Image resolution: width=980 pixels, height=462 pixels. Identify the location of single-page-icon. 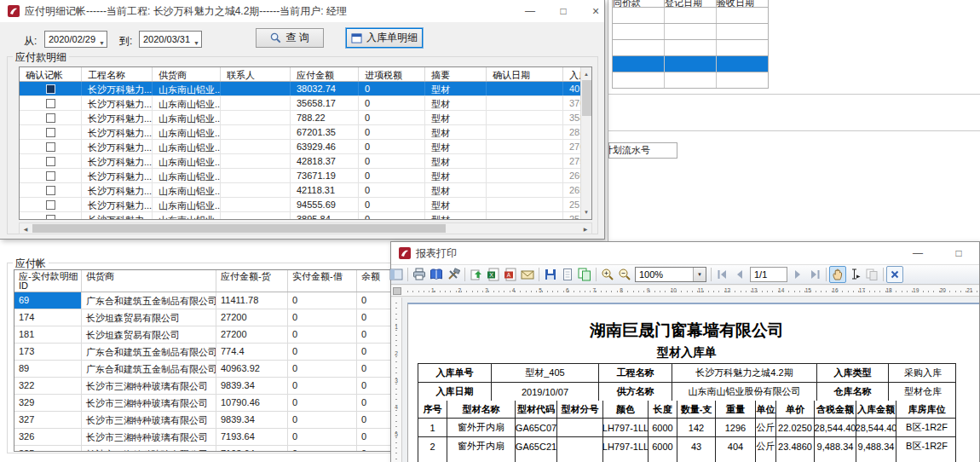
(568, 274).